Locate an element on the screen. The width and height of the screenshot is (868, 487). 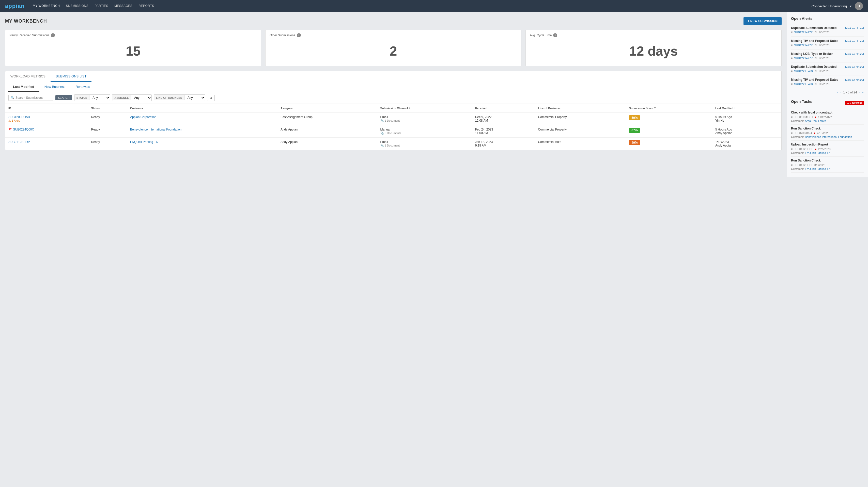
table-body: SUB1209DHAB⚠ 1 Alert Ready Appian Corpor… is located at coordinates (394, 131).